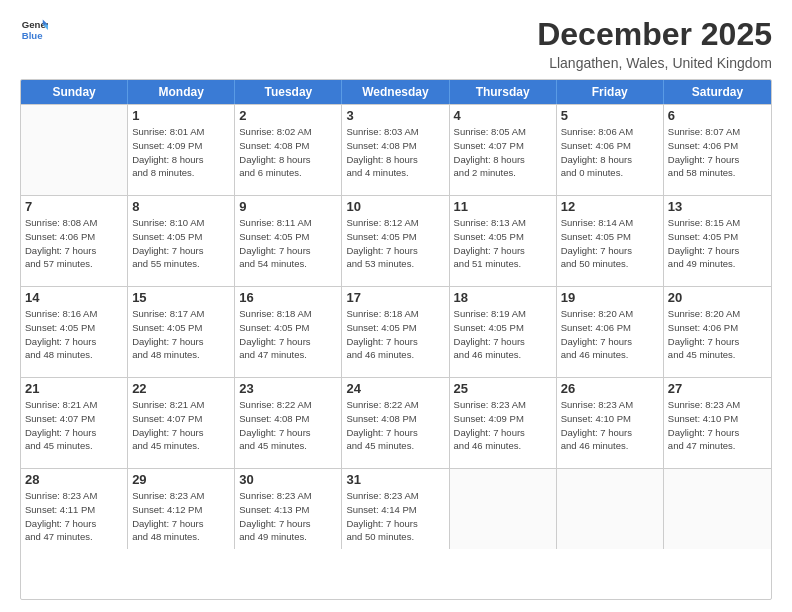 The image size is (792, 612). What do you see at coordinates (610, 116) in the screenshot?
I see `cell-day-number: 5` at bounding box center [610, 116].